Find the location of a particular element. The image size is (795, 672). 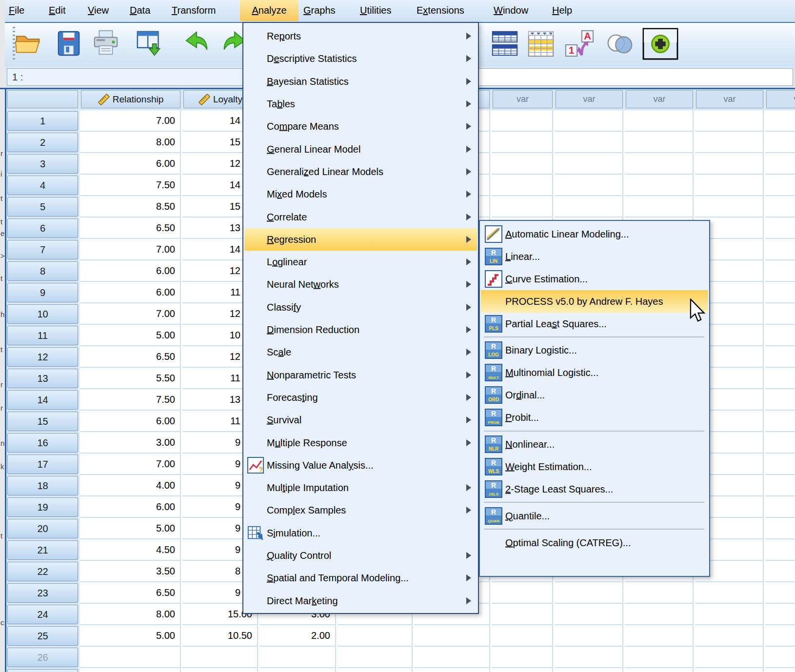

analyze-item-regression: Regression is located at coordinates (361, 239).